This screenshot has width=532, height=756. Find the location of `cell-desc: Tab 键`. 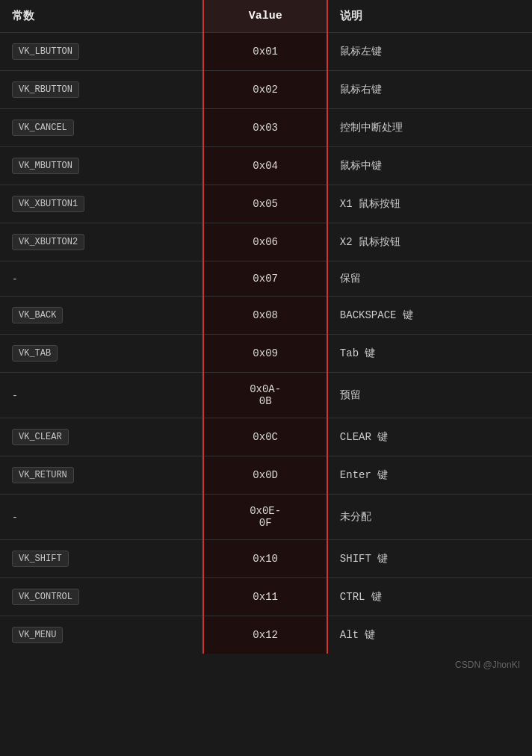

cell-desc: Tab 键 is located at coordinates (430, 354).